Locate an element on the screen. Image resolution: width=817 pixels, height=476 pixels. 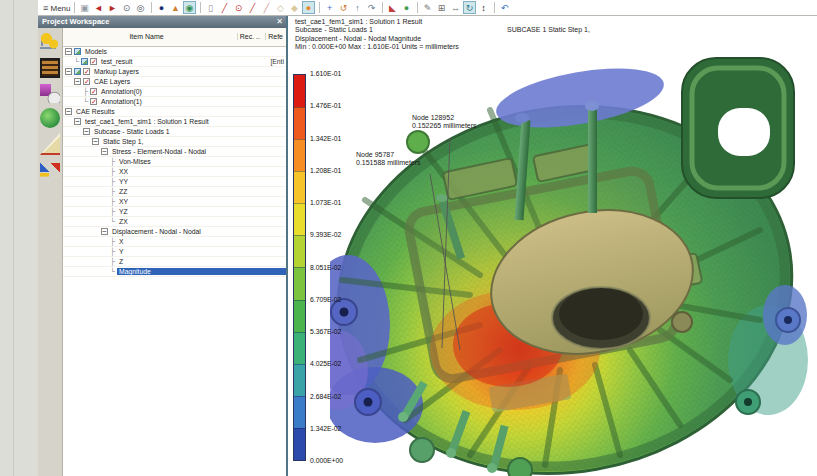
tree-row: −✓Markup Layers is located at coordinates (174, 72).